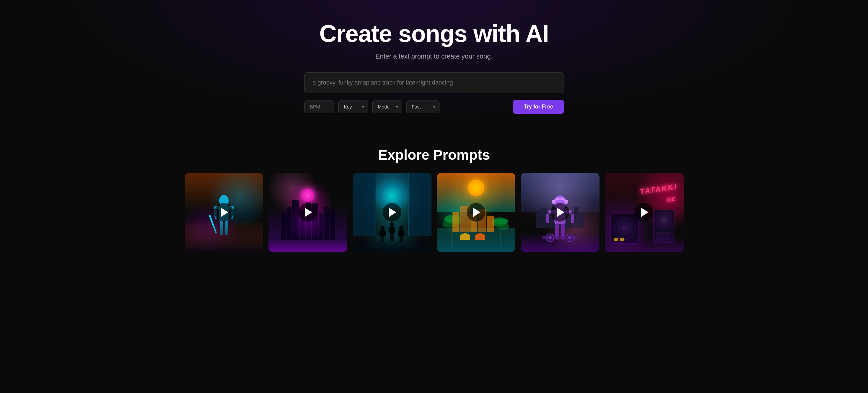 The image size is (868, 393). Describe the element at coordinates (388, 107) in the screenshot. I see `mode-selector-wrapper: Mode Major Minor ▼` at that location.